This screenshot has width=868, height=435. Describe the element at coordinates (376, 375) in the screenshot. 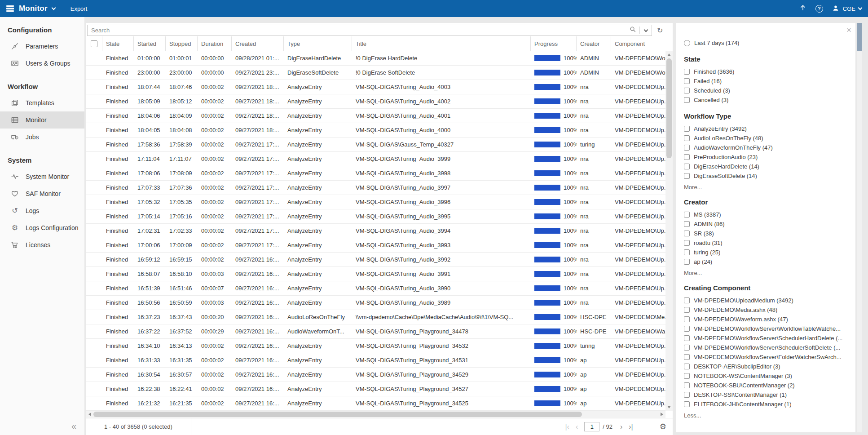

I see `table-row: Finished 16:30:54 16:30:57 00:00:02 09/2…` at that location.